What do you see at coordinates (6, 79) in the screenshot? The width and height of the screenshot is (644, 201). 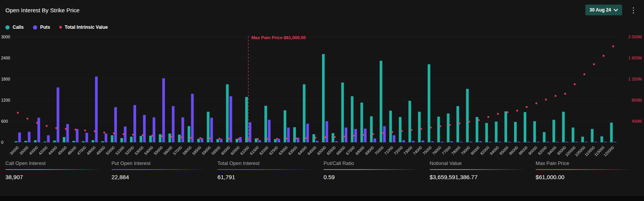 I see `left-axis-tick-label: 1800` at bounding box center [6, 79].